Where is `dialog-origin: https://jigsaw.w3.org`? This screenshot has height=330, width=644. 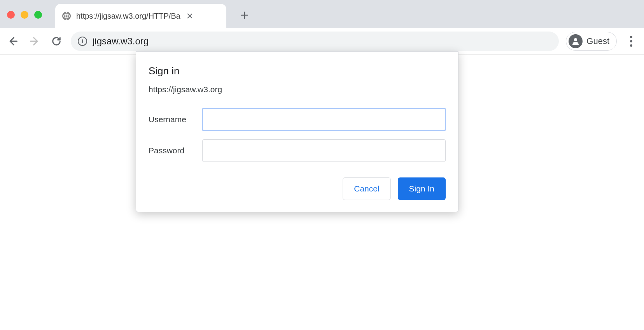 dialog-origin: https://jigsaw.w3.org is located at coordinates (297, 90).